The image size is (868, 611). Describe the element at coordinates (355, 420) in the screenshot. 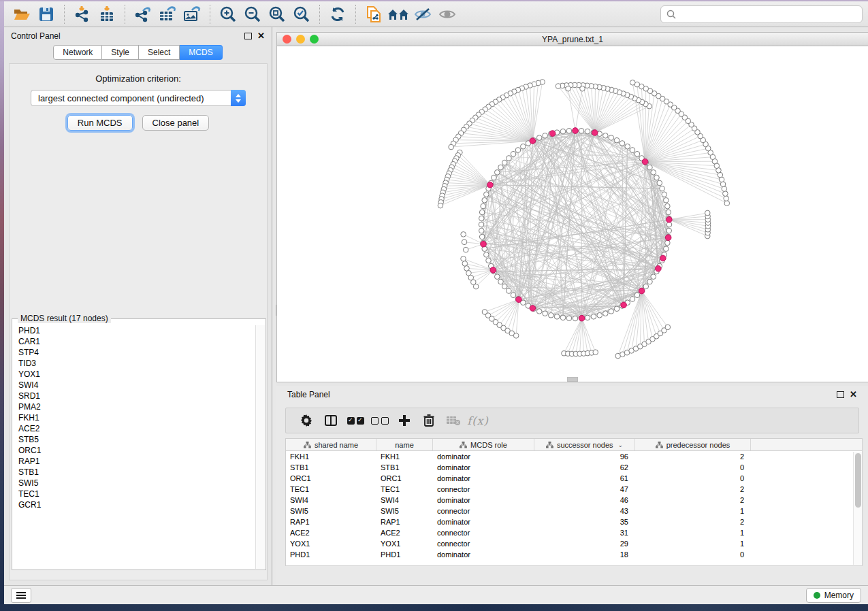

I see `select-all-columns-icon` at that location.